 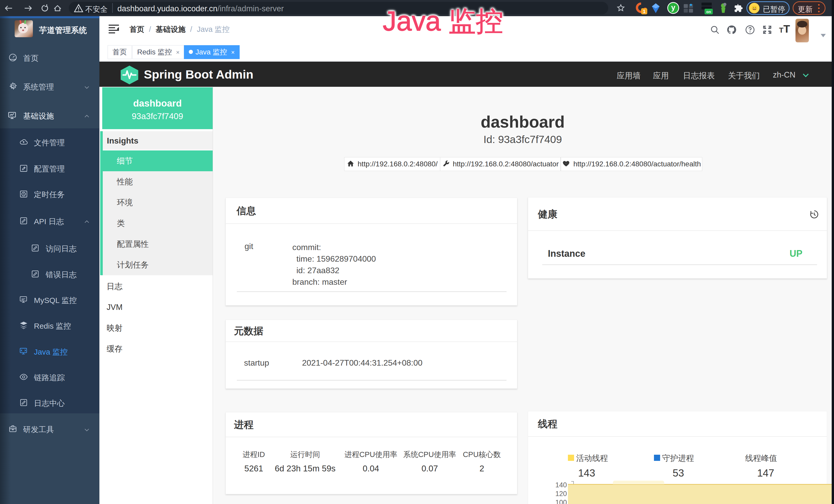 What do you see at coordinates (709, 12) in the screenshot?
I see `svg-text: on` at bounding box center [709, 12].